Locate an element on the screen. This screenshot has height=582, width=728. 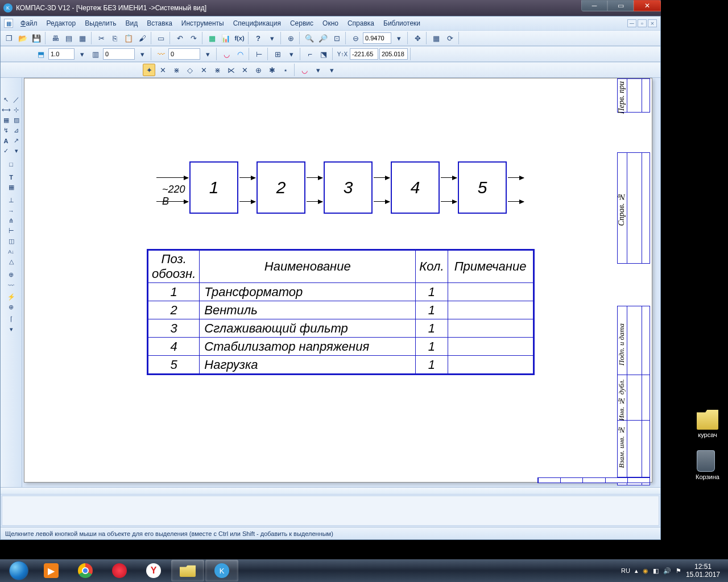
snap2-icon: ⋇ is located at coordinates (176, 70).